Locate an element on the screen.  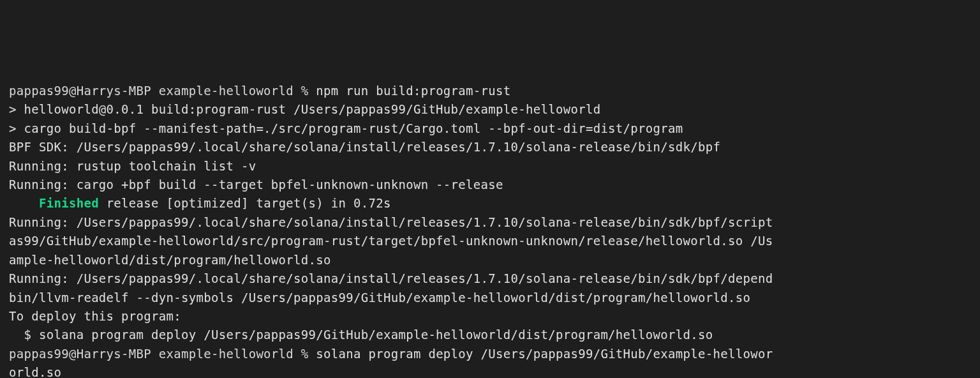
finished-detail: release [optimized] target(s) in 0.72s is located at coordinates (245, 203).